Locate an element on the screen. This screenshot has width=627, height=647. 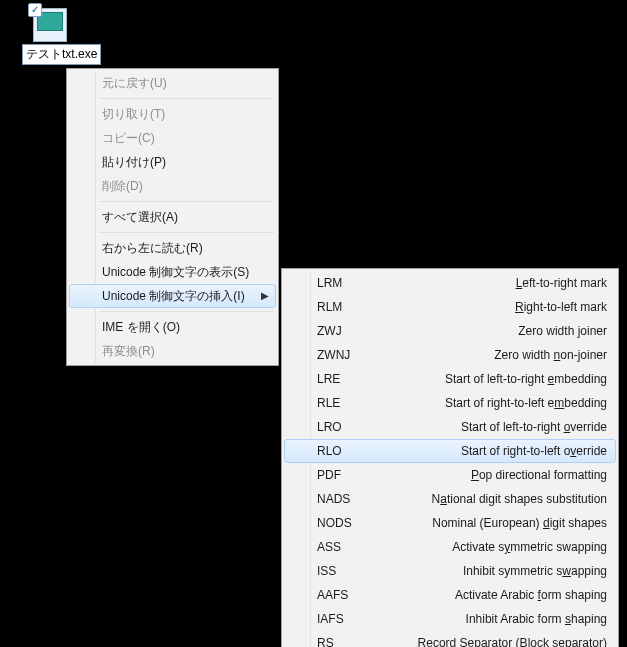
menu-item: 元に戻す(U) is located at coordinates (172, 83).